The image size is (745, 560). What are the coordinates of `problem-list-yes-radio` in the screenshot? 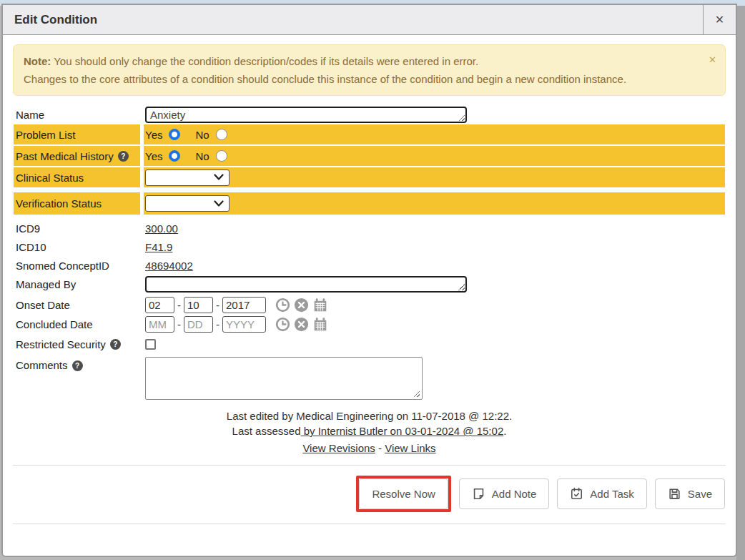 It's located at (174, 134).